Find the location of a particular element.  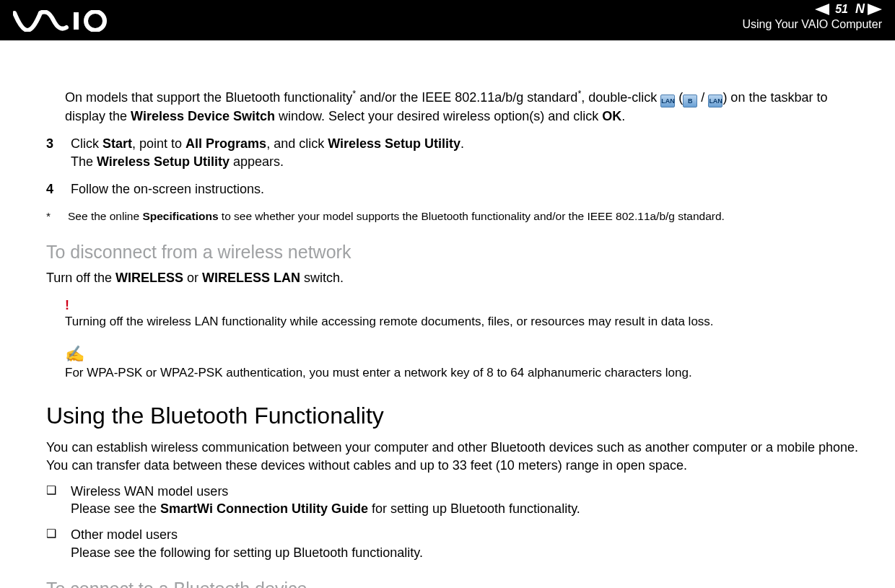

step-number: 4 is located at coordinates (51, 189).